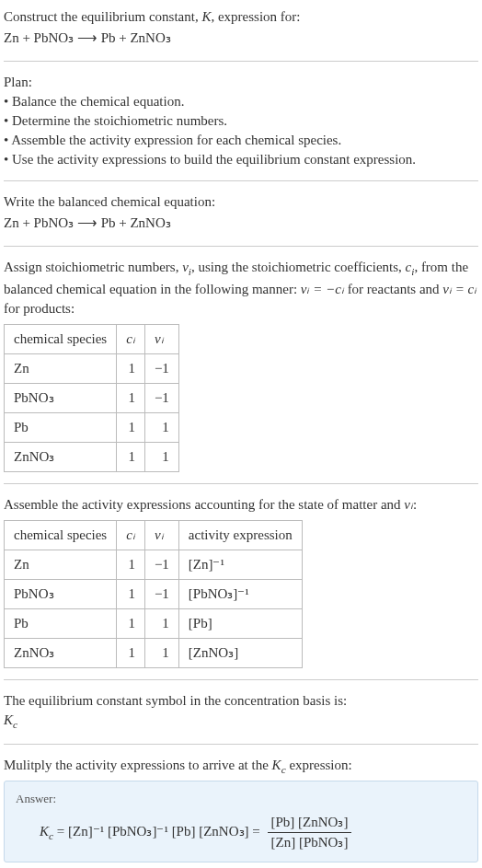  I want to click on stoich-t2: , using the stoichiometric coefficients,, so click(298, 267).